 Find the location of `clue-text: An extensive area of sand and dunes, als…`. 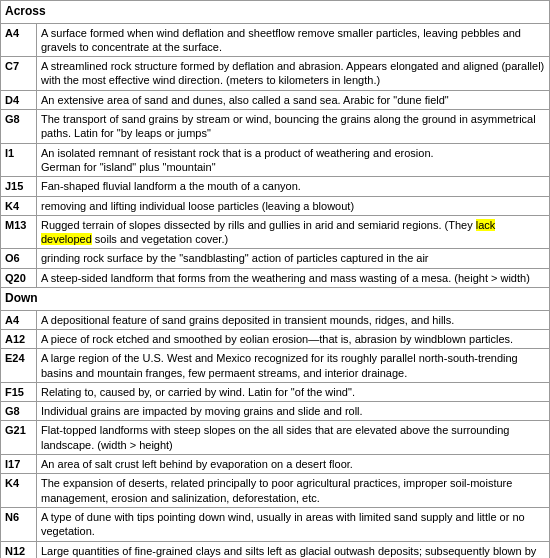

clue-text: An extensive area of sand and dunes, als… is located at coordinates (294, 100).